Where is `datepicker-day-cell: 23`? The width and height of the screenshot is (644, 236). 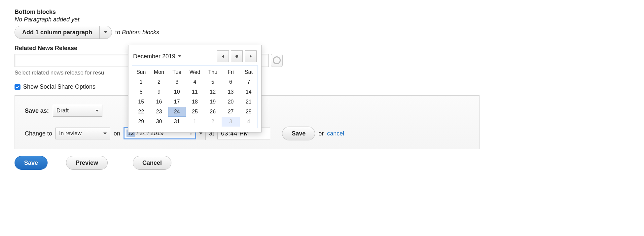 datepicker-day-cell: 23 is located at coordinates (159, 112).